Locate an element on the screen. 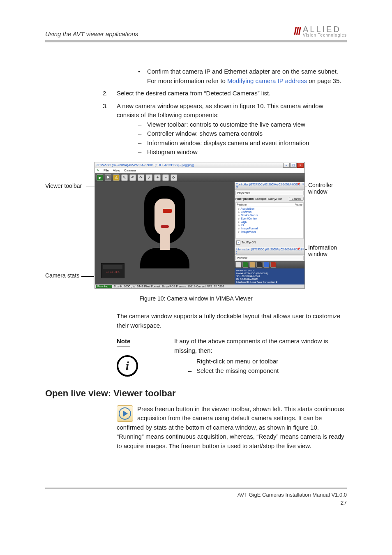  tree-item: GigE is located at coordinates (270, 222).